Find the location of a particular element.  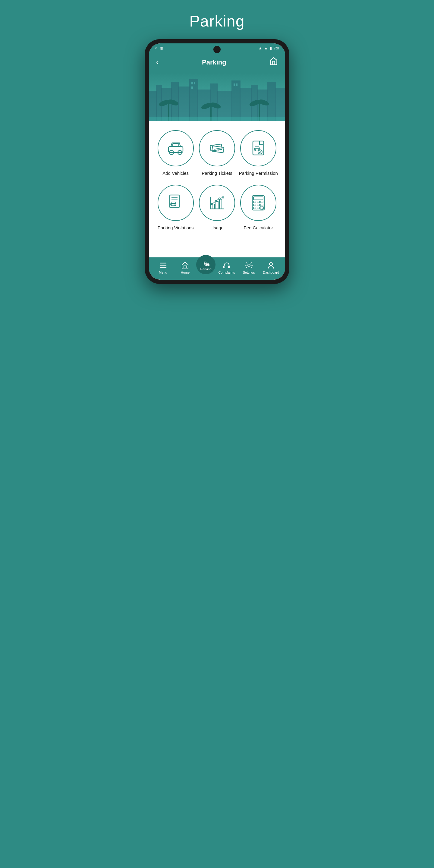

status-bar: ○ ▦ ▲ ▲ ▮ 7:0 is located at coordinates (217, 48).